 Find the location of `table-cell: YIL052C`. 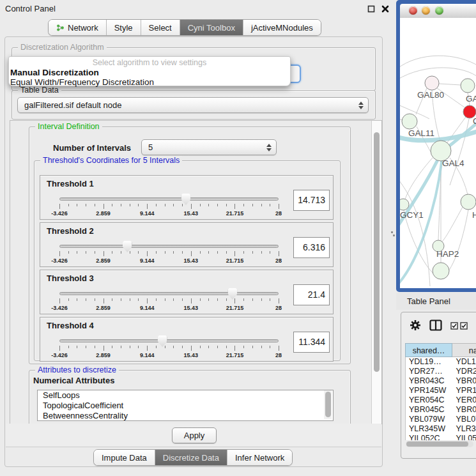

table-cell: YIL052C is located at coordinates (429, 437).